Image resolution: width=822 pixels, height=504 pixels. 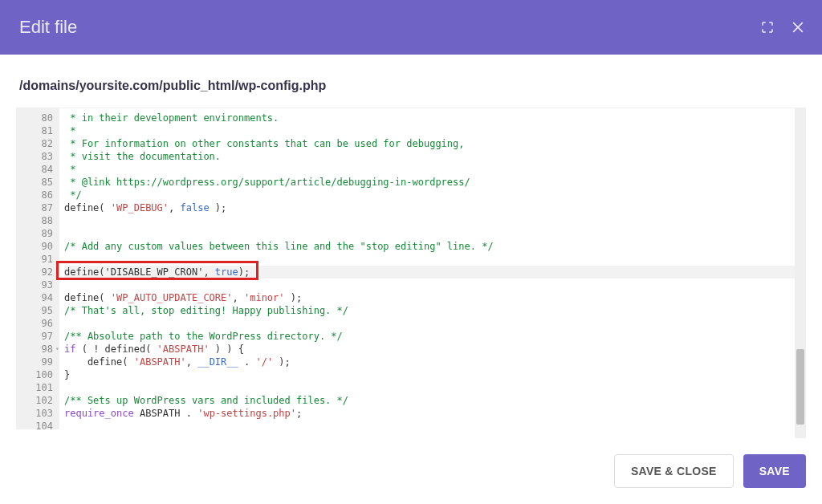 I want to click on line-number: 94, so click(x=40, y=298).